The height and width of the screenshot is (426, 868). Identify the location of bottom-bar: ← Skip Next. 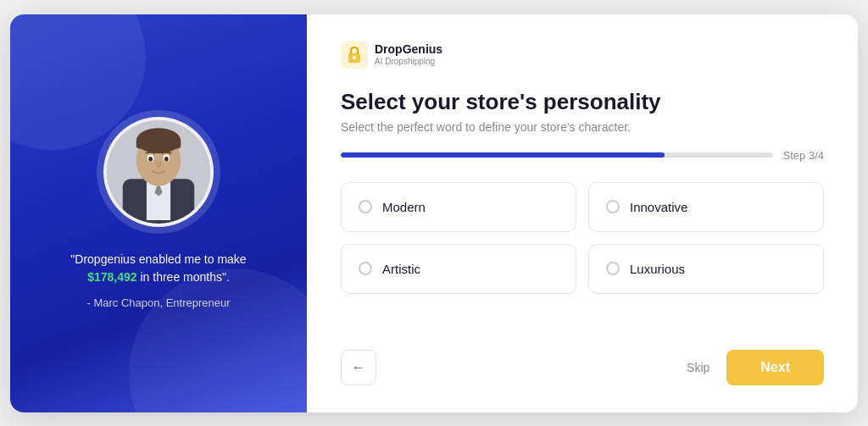
(582, 368).